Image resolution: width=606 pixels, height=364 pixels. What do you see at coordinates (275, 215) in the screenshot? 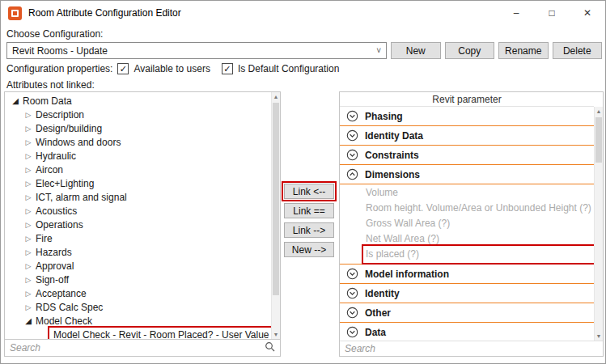
I see `tree-vertical-scrollbar: ▲ ▼` at bounding box center [275, 215].